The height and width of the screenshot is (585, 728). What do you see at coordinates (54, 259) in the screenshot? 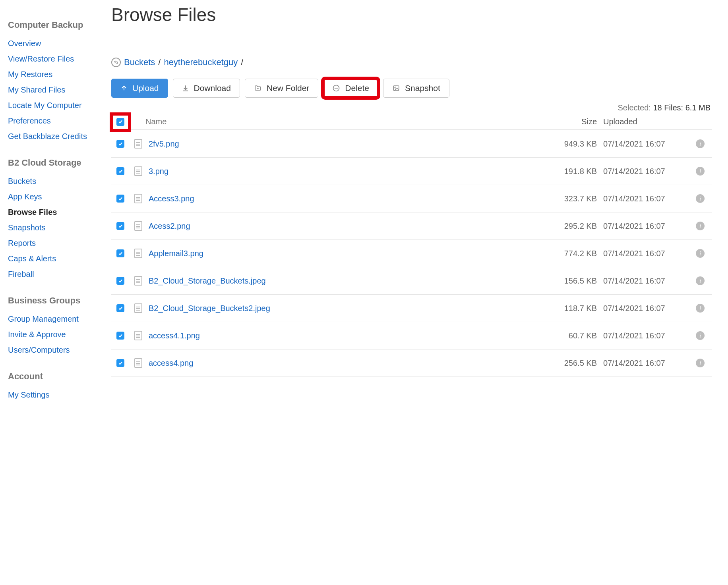
I see `sidebar-item: Caps & Alerts` at bounding box center [54, 259].